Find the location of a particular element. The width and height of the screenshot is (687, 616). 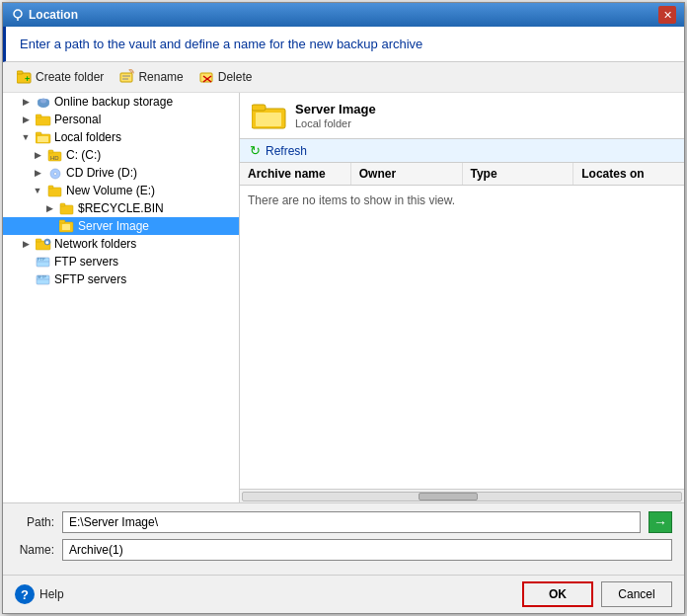

header-banner: Enter a path to the vault and define a n… is located at coordinates (344, 44).